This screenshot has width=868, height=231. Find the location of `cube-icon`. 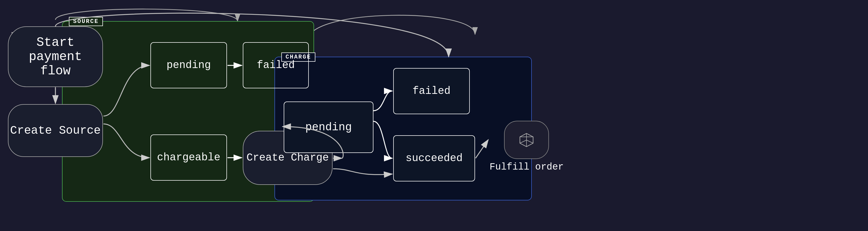

cube-icon is located at coordinates (526, 140).